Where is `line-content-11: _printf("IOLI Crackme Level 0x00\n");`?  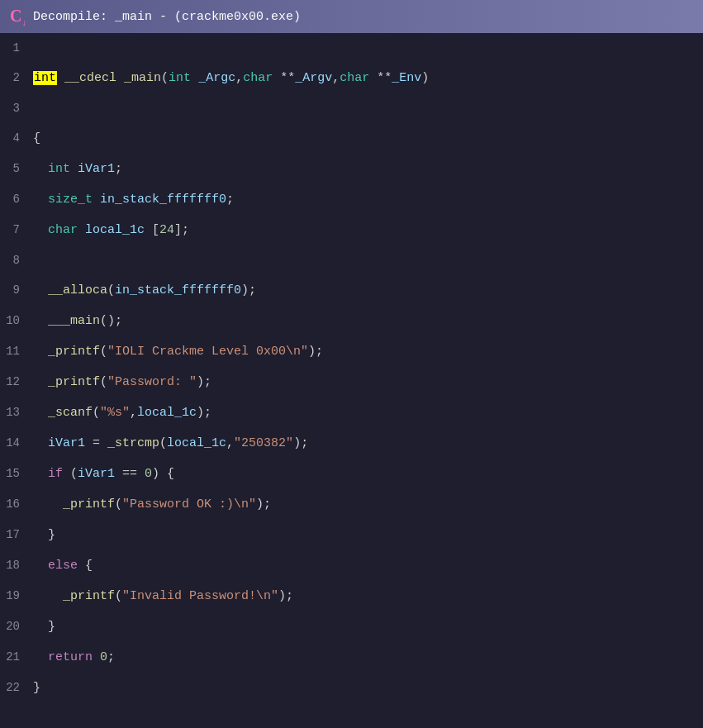
line-content-11: _printf("IOLI Crackme Level 0x00\n"); is located at coordinates (178, 352).